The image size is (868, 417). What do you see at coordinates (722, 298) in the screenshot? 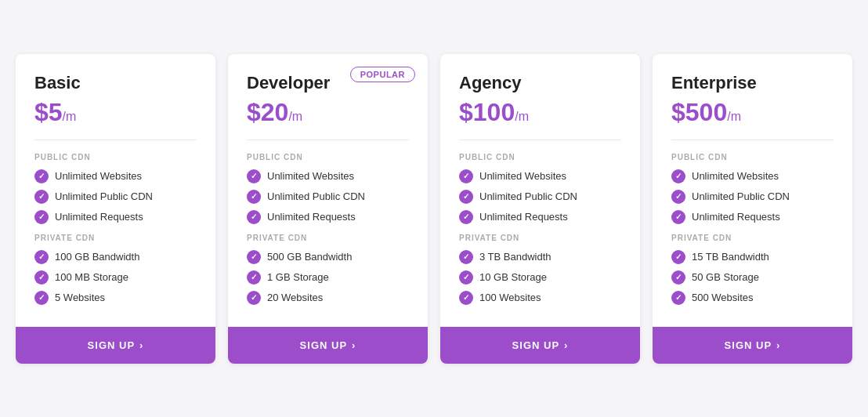
I see `feature-text: 500 Websites` at bounding box center [722, 298].